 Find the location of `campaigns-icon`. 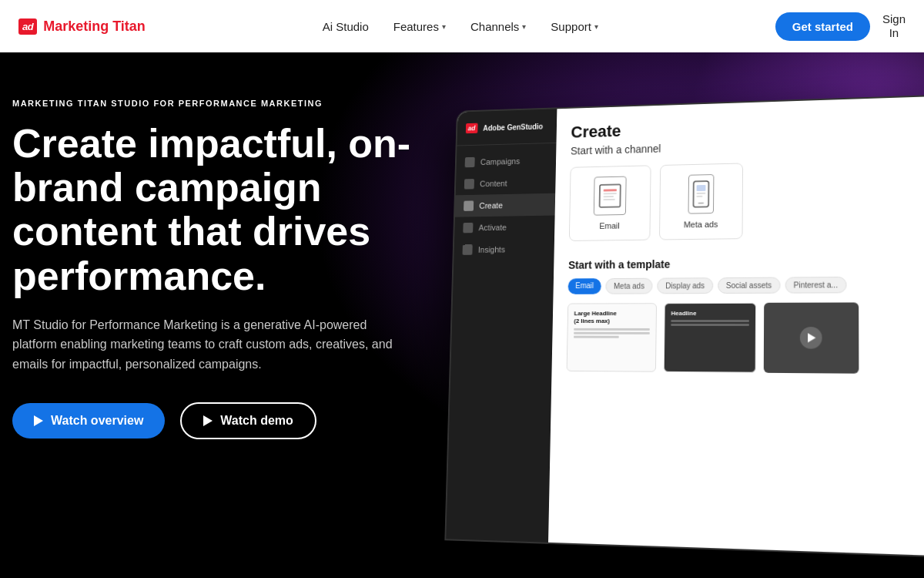

campaigns-icon is located at coordinates (470, 162).